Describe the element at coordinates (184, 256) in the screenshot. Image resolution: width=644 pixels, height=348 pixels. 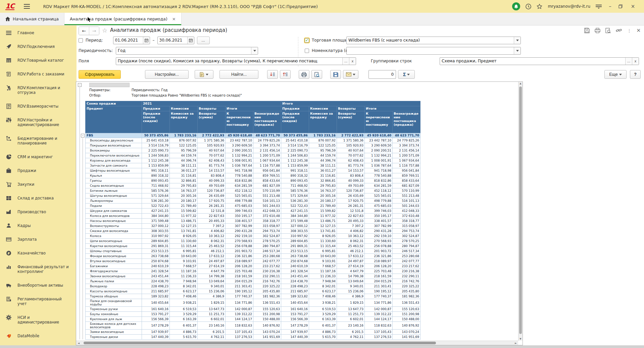
I see `row-value-cell: 10 643,00` at that location.